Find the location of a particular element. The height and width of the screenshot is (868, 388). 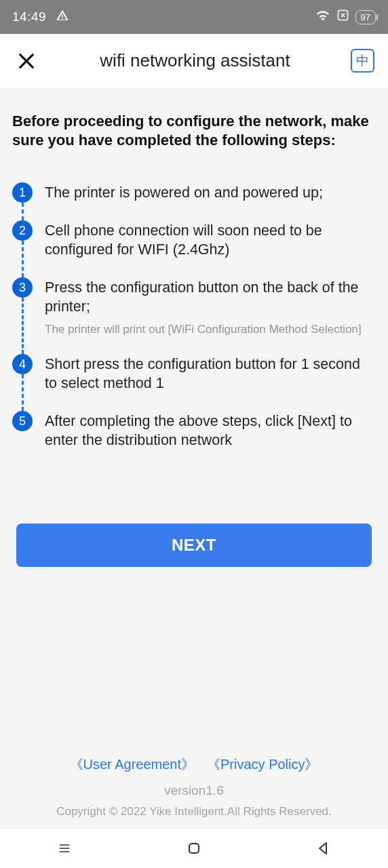

nav-home-button is located at coordinates (194, 848).